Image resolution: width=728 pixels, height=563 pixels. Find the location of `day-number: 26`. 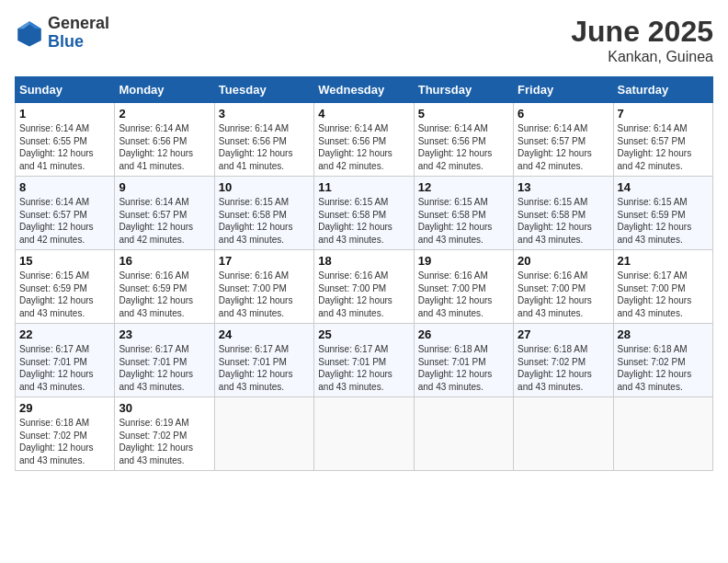

day-number: 26 is located at coordinates (463, 335).